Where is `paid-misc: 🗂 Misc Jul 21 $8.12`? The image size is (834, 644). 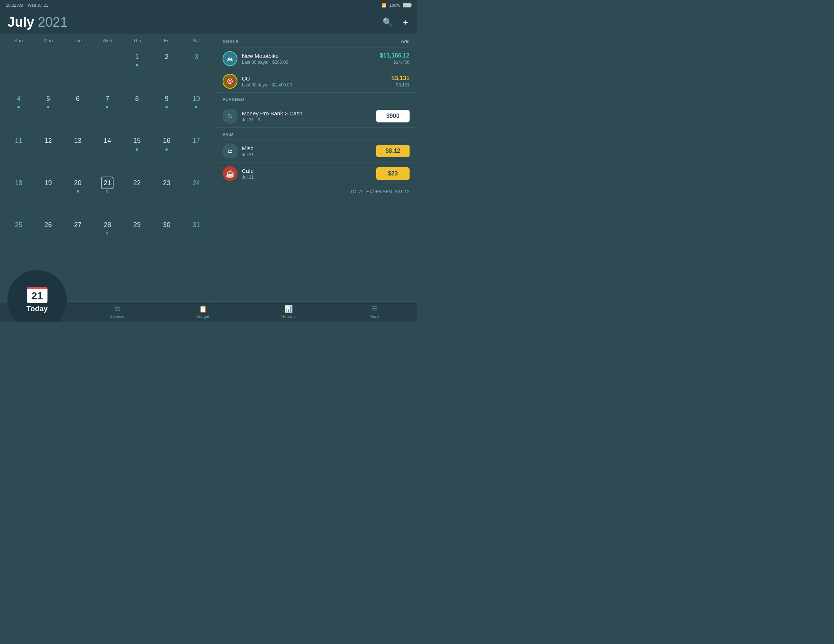 paid-misc: 🗂 Misc Jul 21 $8.12 is located at coordinates (316, 151).